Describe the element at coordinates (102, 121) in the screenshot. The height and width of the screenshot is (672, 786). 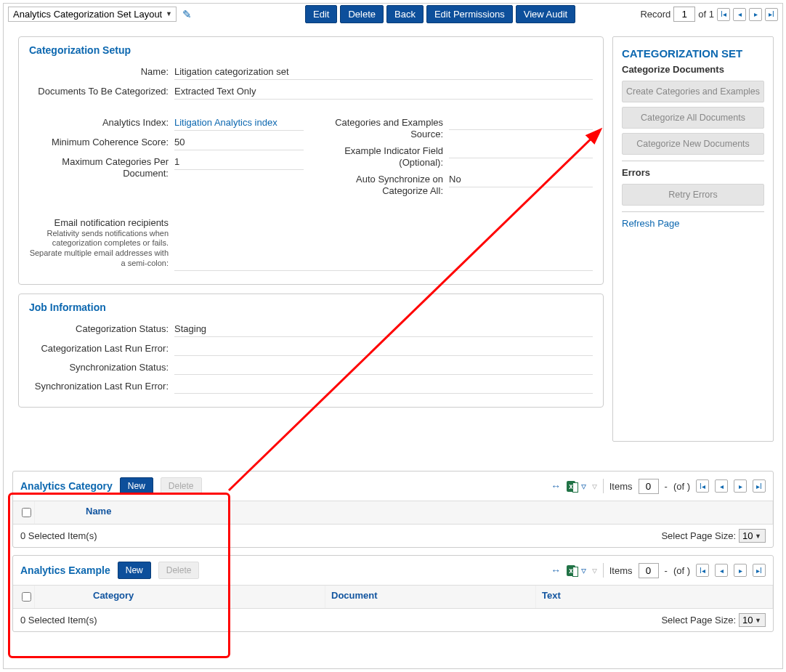
I see `index-label: Analytics Index:` at that location.